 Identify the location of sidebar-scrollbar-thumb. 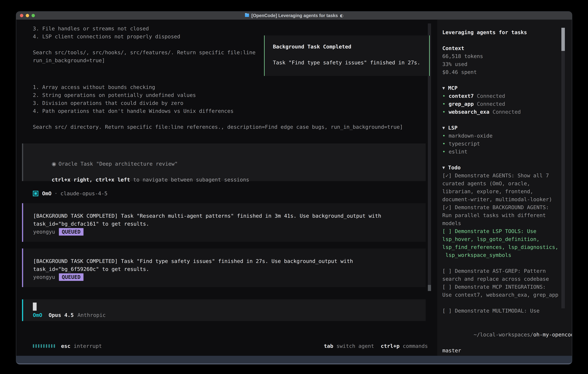
(563, 40).